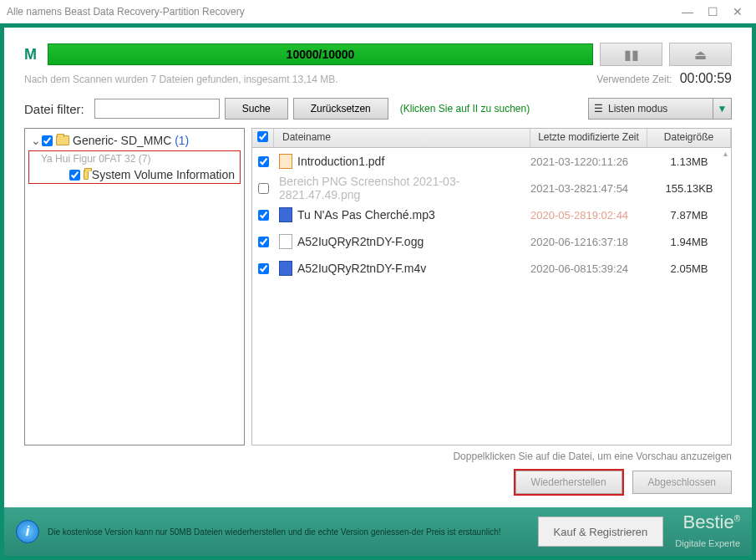  Describe the element at coordinates (700, 54) in the screenshot. I see `stop-button: ⏏` at that location.